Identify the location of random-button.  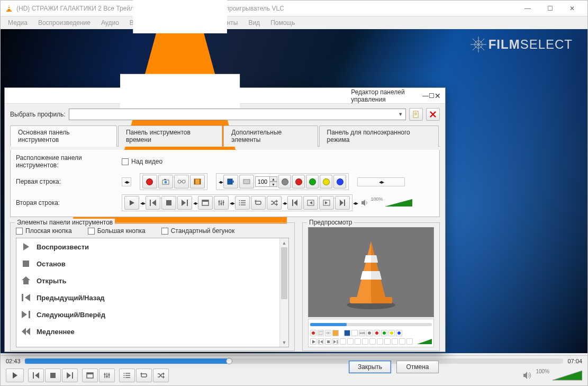
(274, 203).